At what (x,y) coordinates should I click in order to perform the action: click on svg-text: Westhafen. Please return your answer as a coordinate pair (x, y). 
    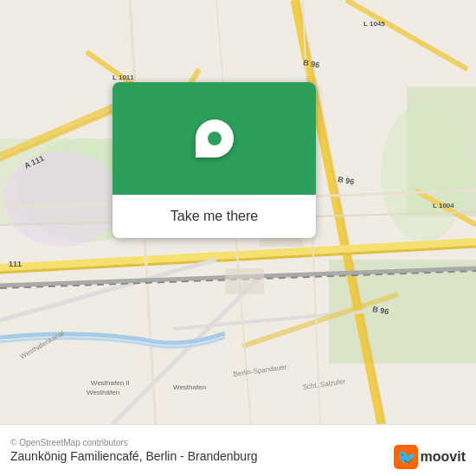
    Looking at the image, I should click on (190, 388).